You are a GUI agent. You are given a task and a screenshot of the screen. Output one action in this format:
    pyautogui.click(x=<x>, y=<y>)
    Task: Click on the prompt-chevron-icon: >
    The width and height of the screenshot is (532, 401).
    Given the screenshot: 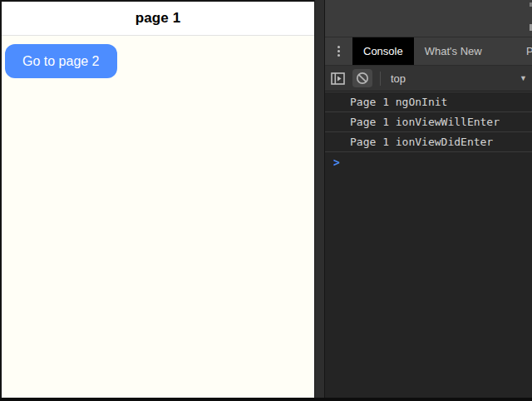 What is the action you would take?
    pyautogui.click(x=337, y=163)
    